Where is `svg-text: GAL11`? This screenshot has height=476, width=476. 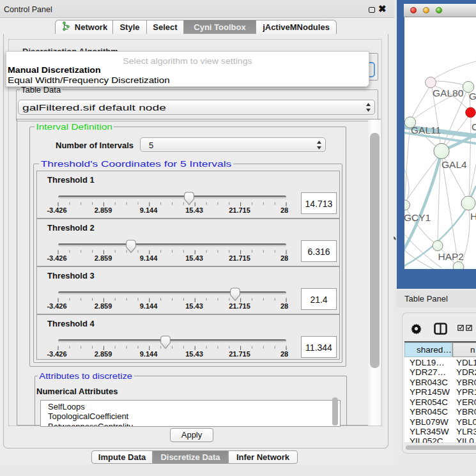 svg-text: GAL11 is located at coordinates (426, 130).